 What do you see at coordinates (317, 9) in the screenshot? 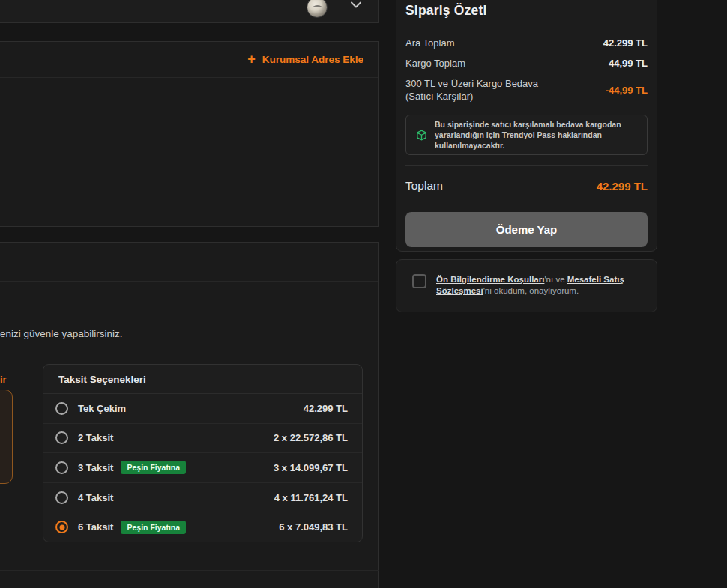
I see `user-avatar` at bounding box center [317, 9].